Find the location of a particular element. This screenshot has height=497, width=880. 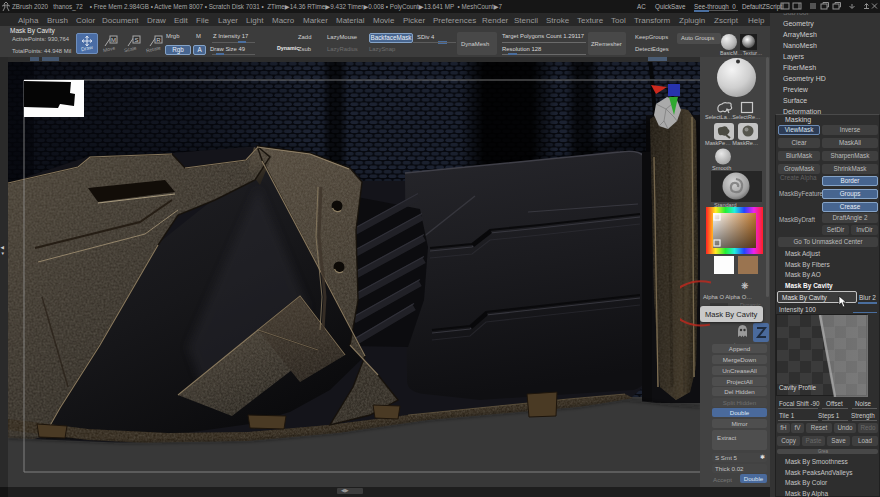

svg-text: M is located at coordinates (114, 40).